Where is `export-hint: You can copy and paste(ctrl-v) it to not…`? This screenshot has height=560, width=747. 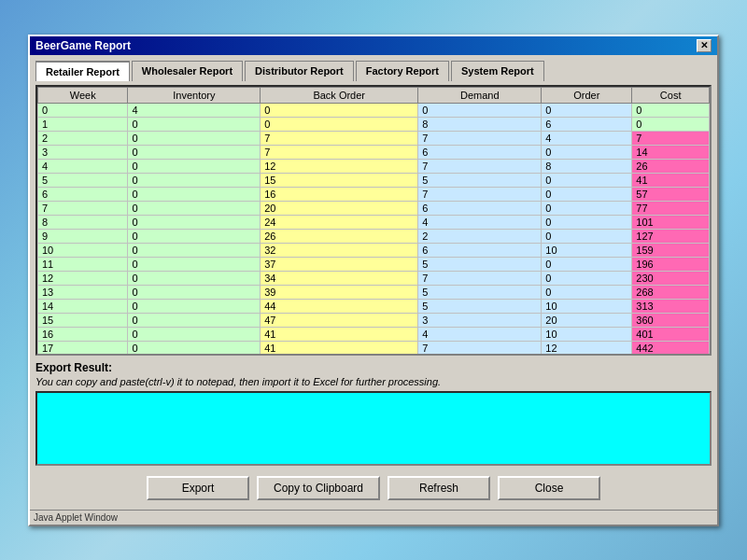 export-hint: You can copy and paste(ctrl-v) it to not… is located at coordinates (374, 382).